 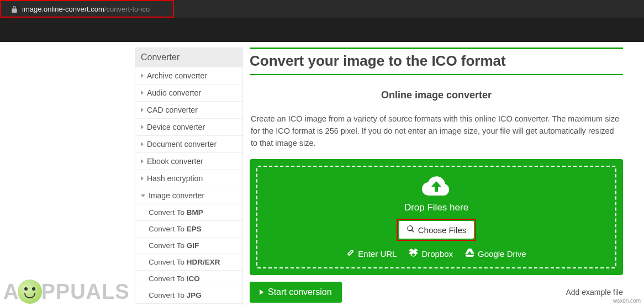 What do you see at coordinates (174, 93) in the screenshot?
I see `sidebar-item-label: Audio converter` at bounding box center [174, 93].